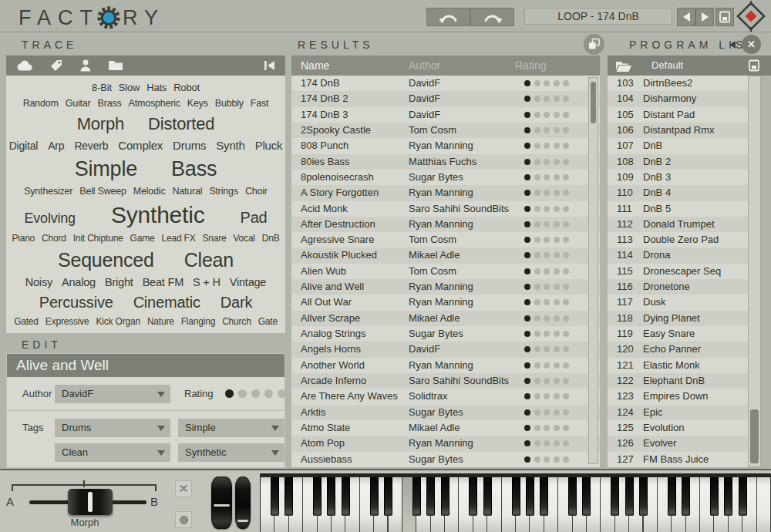 This screenshot has height=532, width=771. Describe the element at coordinates (113, 453) in the screenshot. I see `tag-dropdown-3: Clean` at that location.